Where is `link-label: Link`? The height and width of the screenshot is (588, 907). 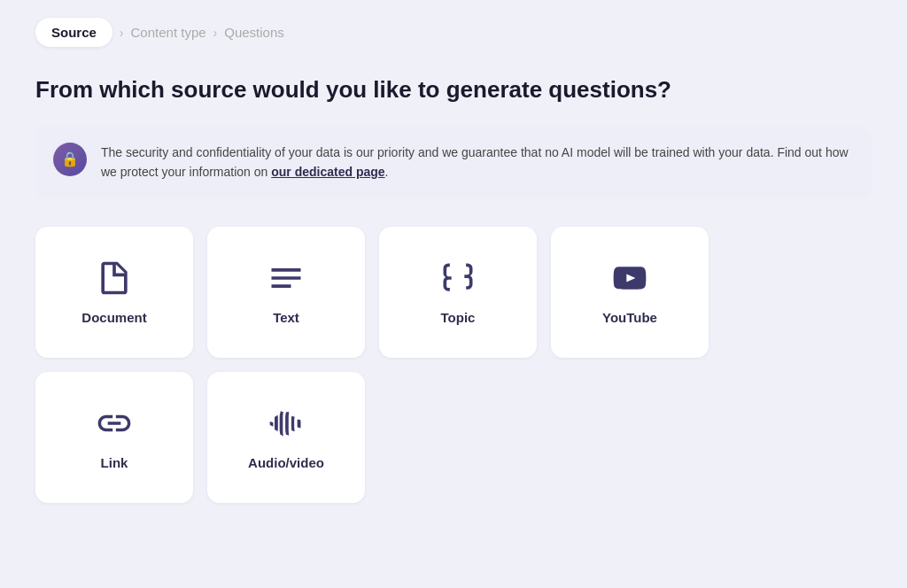 link-label: Link is located at coordinates (115, 462).